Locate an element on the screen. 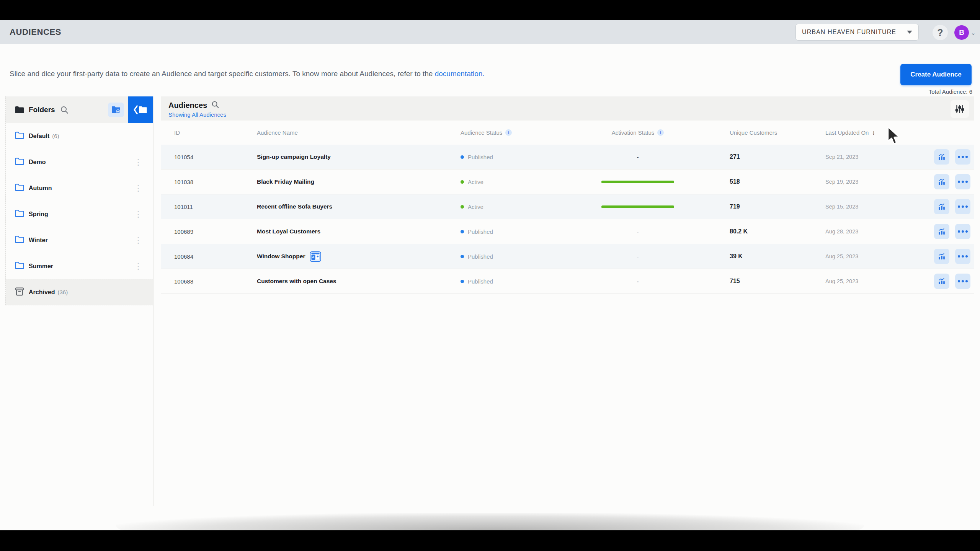 The width and height of the screenshot is (980, 551). audience-id: 101038 is located at coordinates (209, 182).